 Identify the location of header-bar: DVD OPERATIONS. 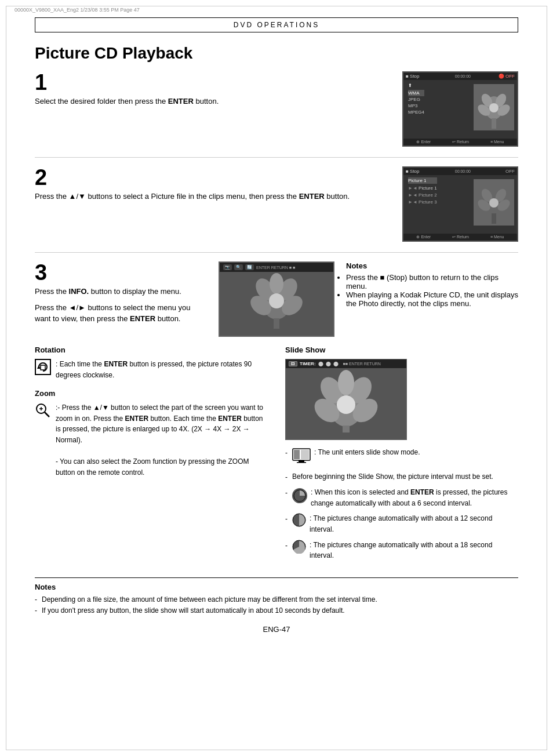
(276, 25).